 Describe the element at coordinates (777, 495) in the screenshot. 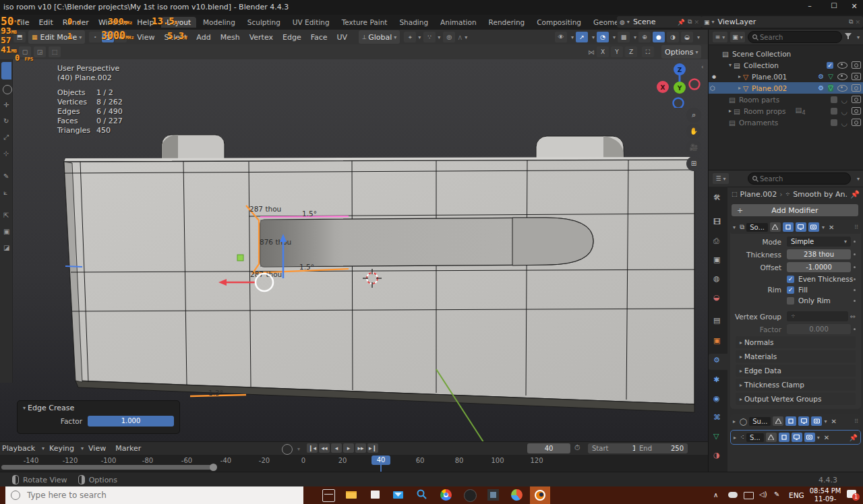

I see `tray-pen-icon: ✎` at that location.